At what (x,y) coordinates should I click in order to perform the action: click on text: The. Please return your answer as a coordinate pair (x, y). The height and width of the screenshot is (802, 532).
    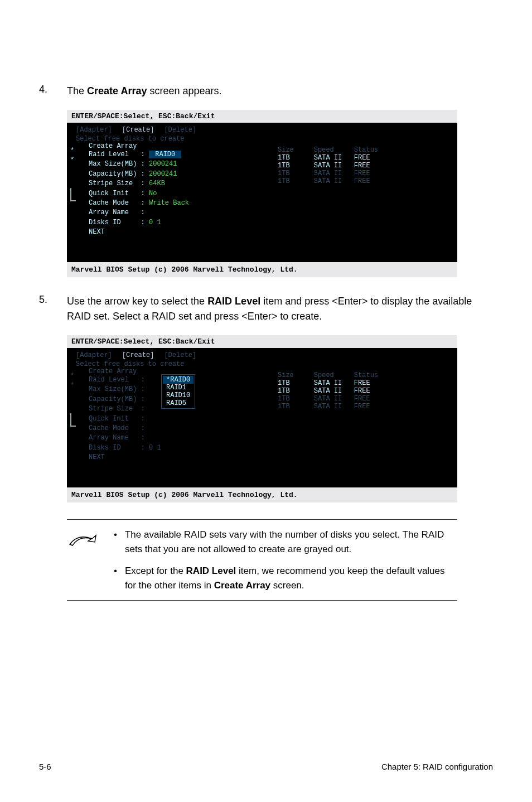
    Looking at the image, I should click on (77, 91).